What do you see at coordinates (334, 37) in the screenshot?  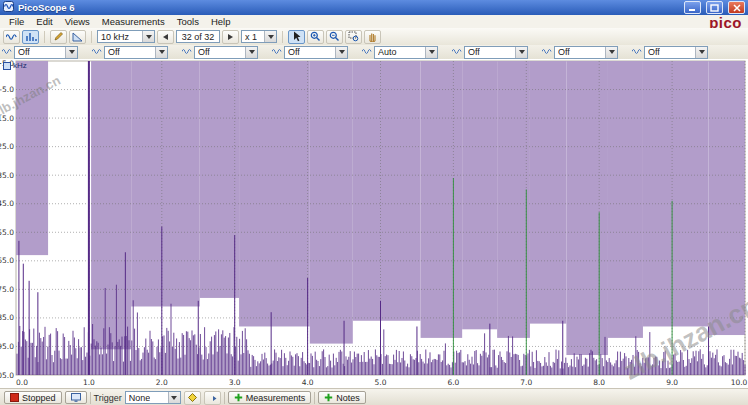 I see `zoom-out-tool-button` at bounding box center [334, 37].